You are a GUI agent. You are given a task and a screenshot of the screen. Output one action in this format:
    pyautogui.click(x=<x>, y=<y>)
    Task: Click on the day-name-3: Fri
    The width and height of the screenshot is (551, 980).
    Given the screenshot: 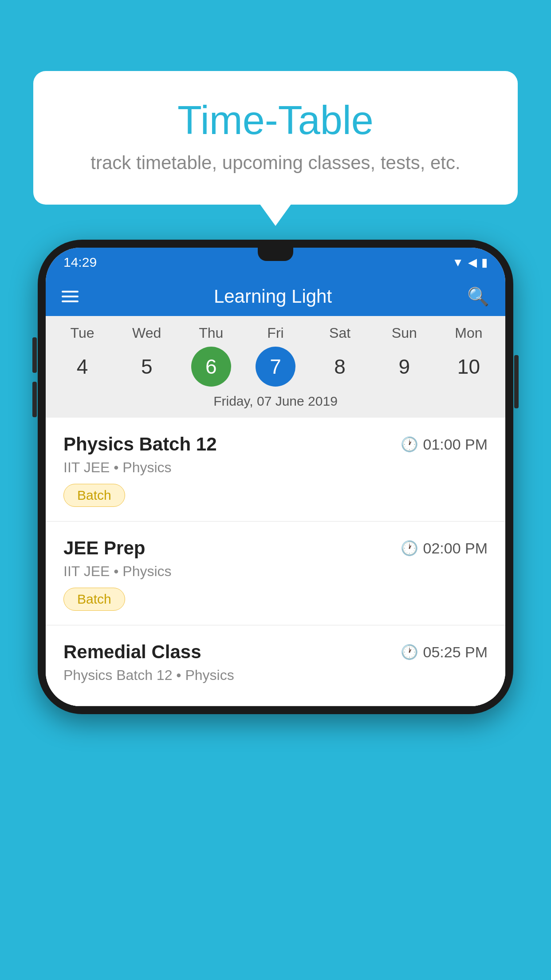 What is the action you would take?
    pyautogui.click(x=275, y=333)
    